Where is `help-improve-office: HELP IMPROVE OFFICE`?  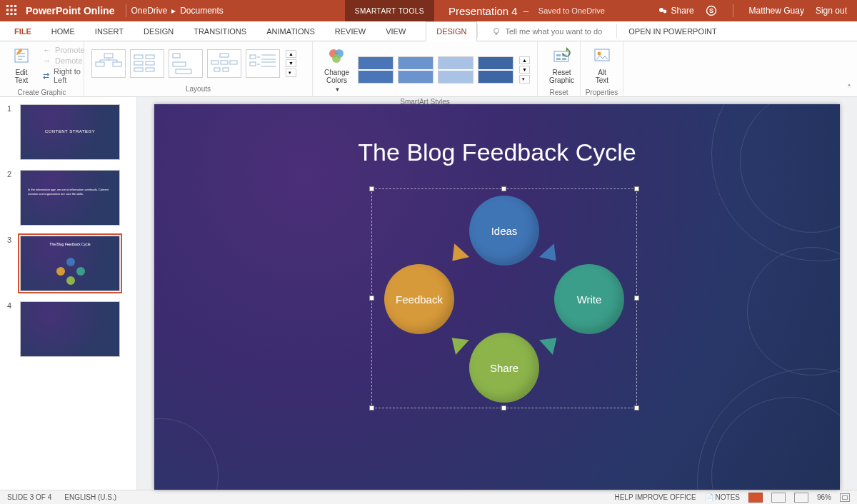
help-improve-office: HELP IMPROVE OFFICE is located at coordinates (655, 497).